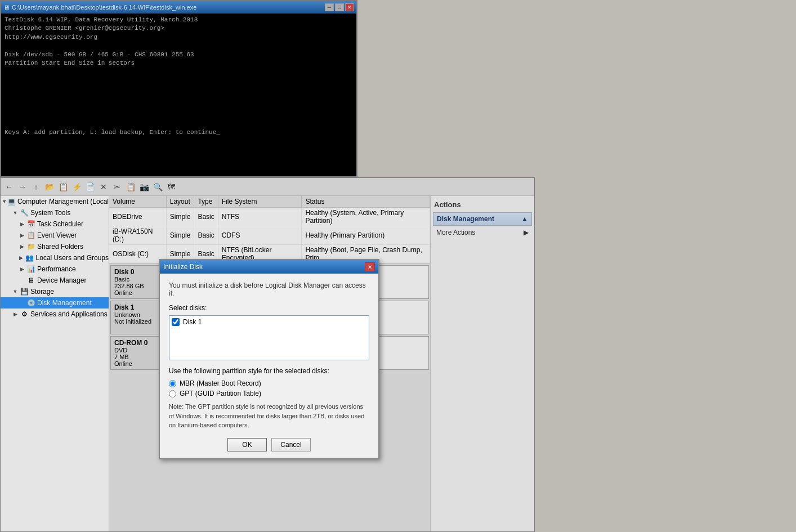 The height and width of the screenshot is (532, 796). Describe the element at coordinates (269, 394) in the screenshot. I see `radio-row-gpt: GPT (GUID Partition Table)` at that location.